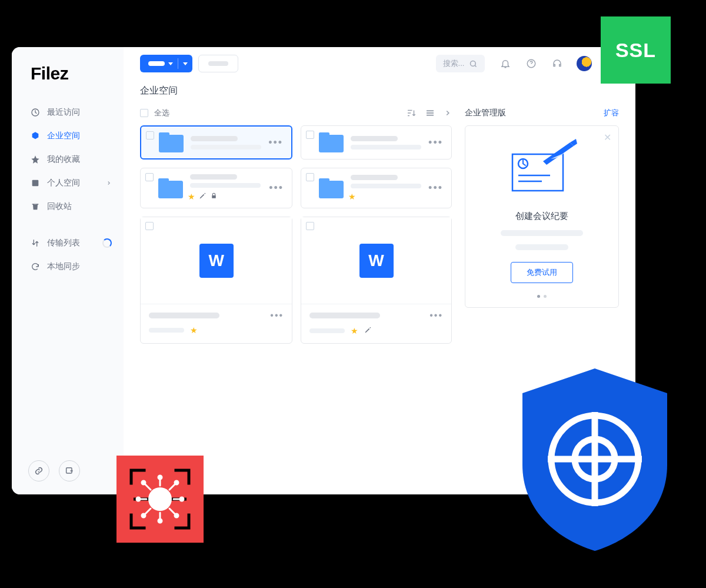  I want to click on clock-icon, so click(35, 112).